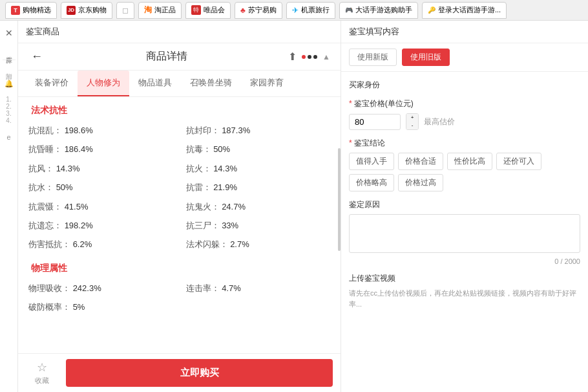 The width and height of the screenshot is (588, 392). I want to click on stat-poison: 抗毒： 50%, so click(258, 149).